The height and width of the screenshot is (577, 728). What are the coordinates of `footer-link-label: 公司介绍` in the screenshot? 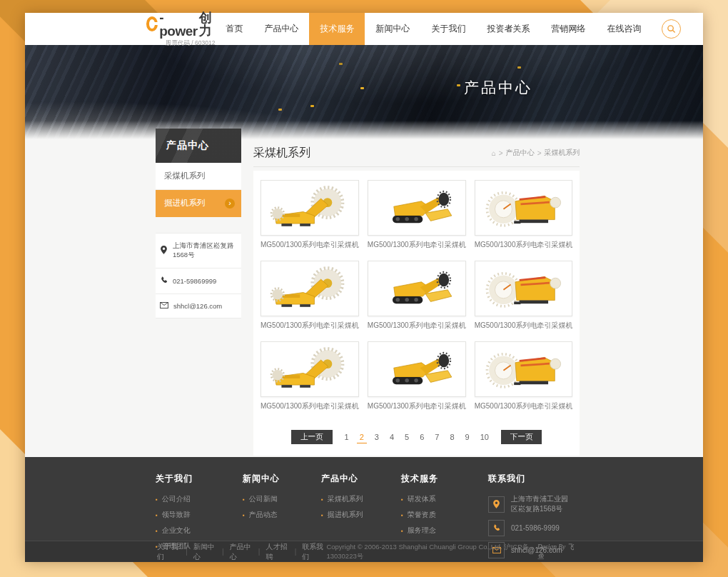 It's located at (176, 499).